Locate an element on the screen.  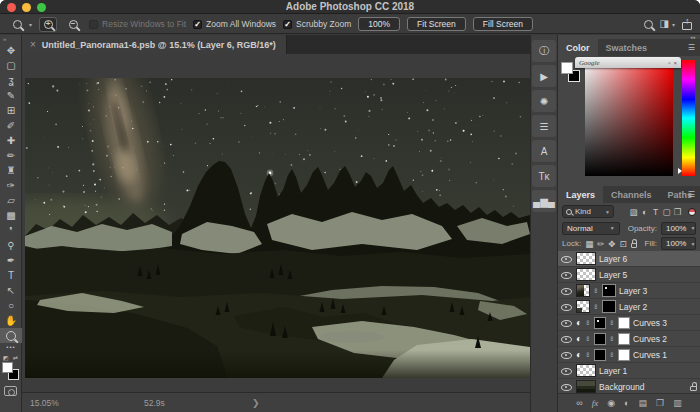
quick-mask-mode-button is located at coordinates (10, 391).